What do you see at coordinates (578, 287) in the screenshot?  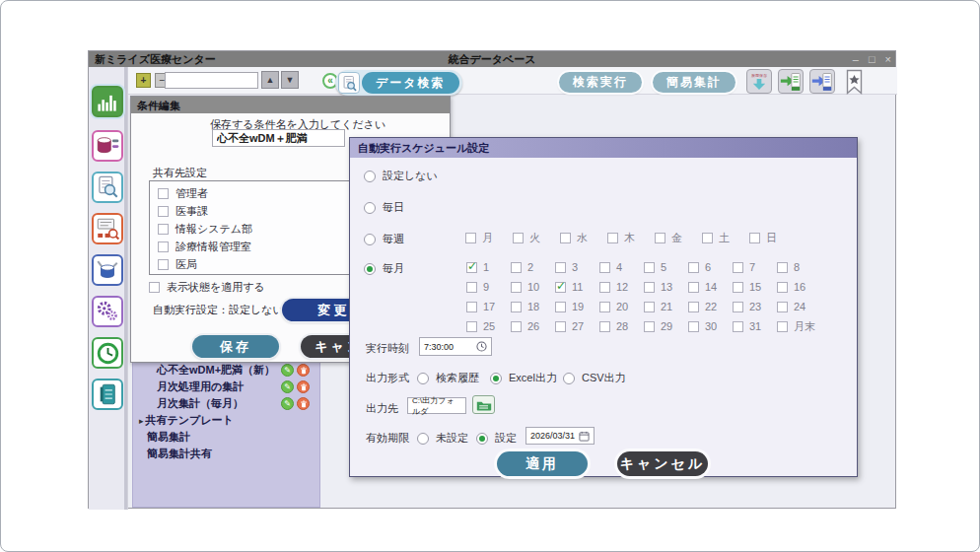 I see `day-option: 11` at bounding box center [578, 287].